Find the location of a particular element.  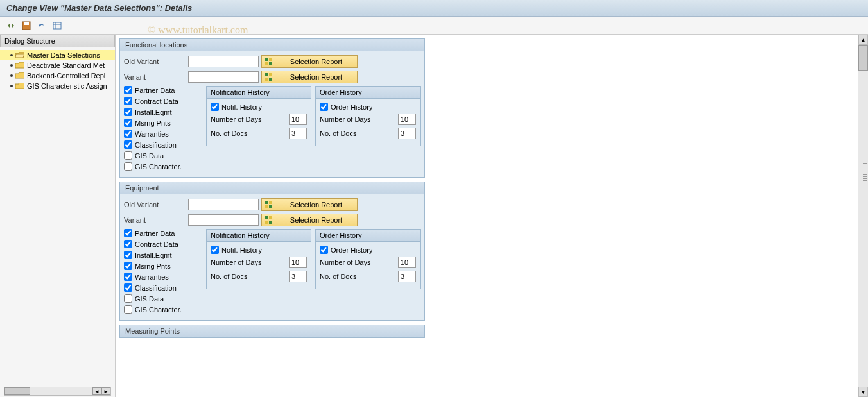

sub-title: Notification History is located at coordinates (259, 236).